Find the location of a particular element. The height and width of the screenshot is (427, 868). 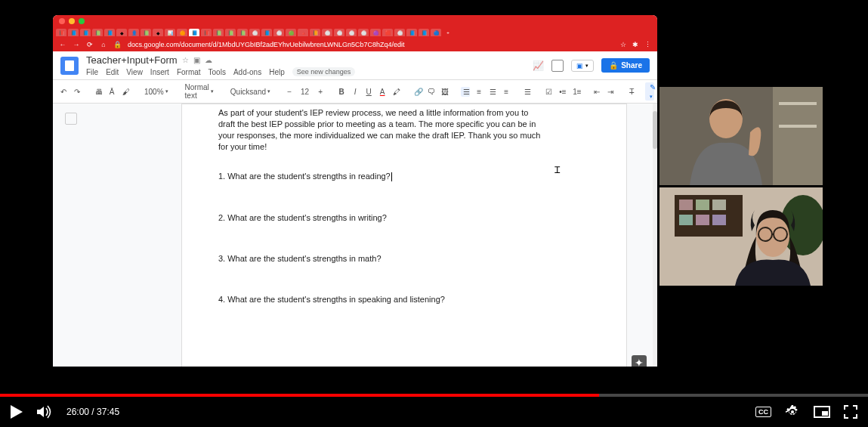

clear-formatting-button: T is located at coordinates (632, 92).